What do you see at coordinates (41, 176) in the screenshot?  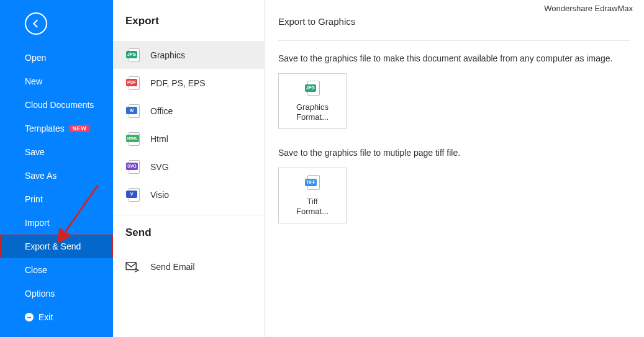 I see `sidebar-item-label: Save As` at bounding box center [41, 176].